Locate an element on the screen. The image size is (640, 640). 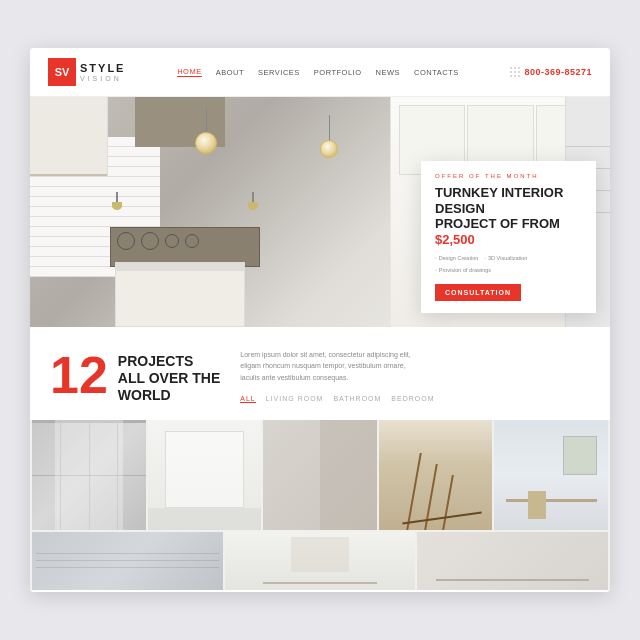
phone-number: 800-369-85271 is located at coordinates (558, 72).